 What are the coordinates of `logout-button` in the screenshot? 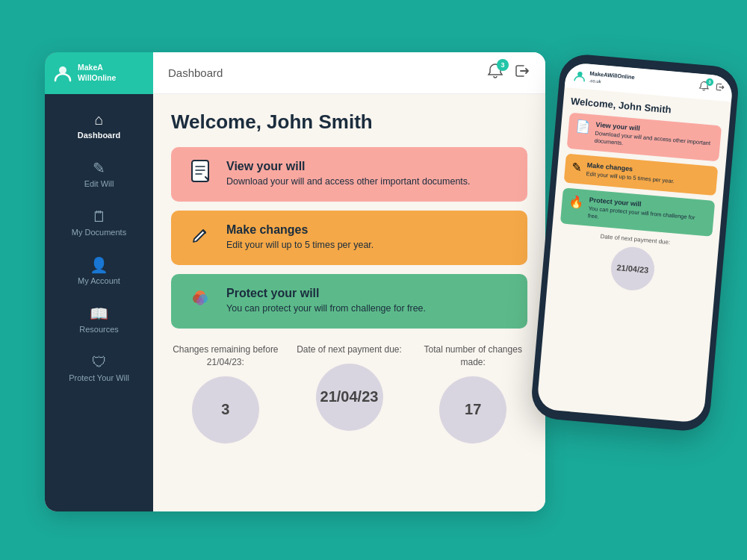 It's located at (522, 73).